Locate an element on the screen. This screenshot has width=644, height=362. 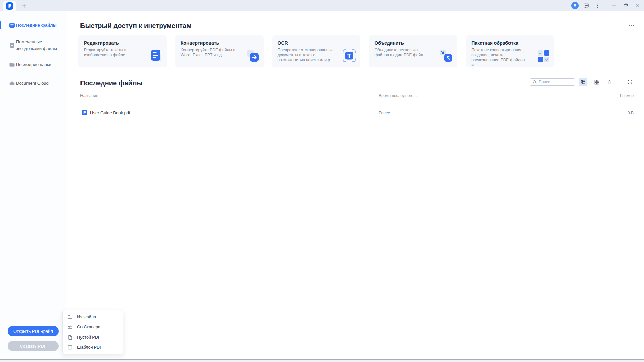
file-size: 0 B is located at coordinates (631, 113).